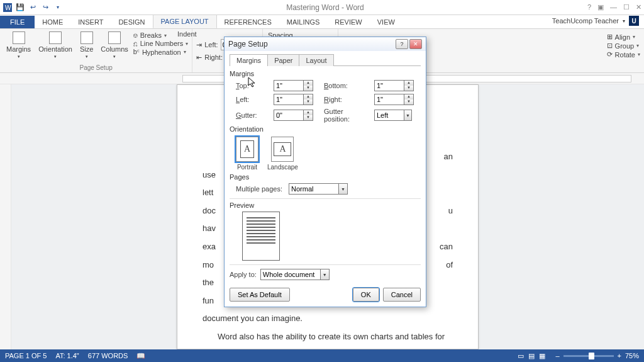 The image size is (644, 362). I want to click on tab-file: FILE, so click(18, 22).